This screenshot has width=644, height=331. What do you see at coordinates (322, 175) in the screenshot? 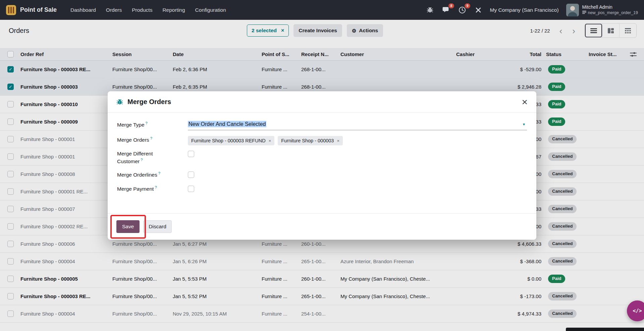
I see `merge-orderlines-row: Merge Orderlines?` at bounding box center [322, 175].